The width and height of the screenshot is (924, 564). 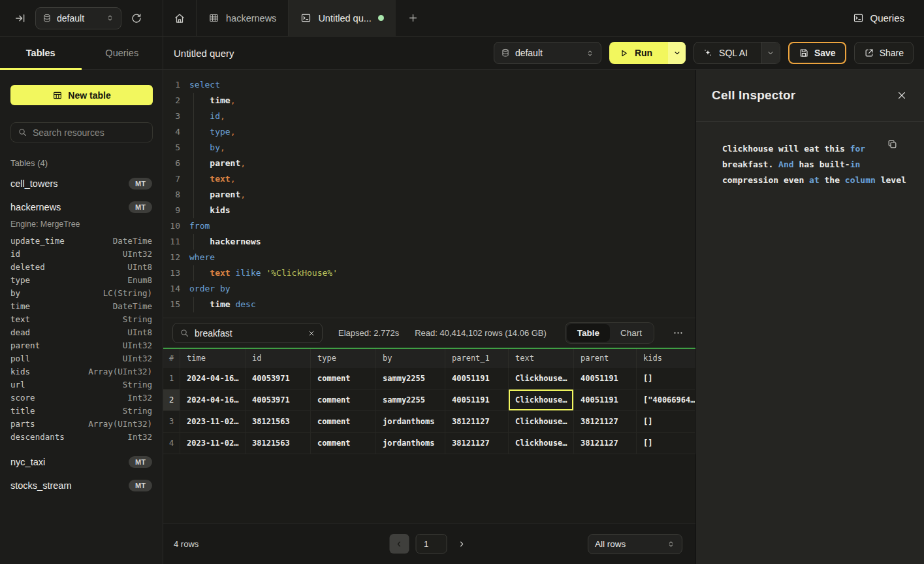 What do you see at coordinates (16, 293) in the screenshot?
I see `field-name: by` at bounding box center [16, 293].